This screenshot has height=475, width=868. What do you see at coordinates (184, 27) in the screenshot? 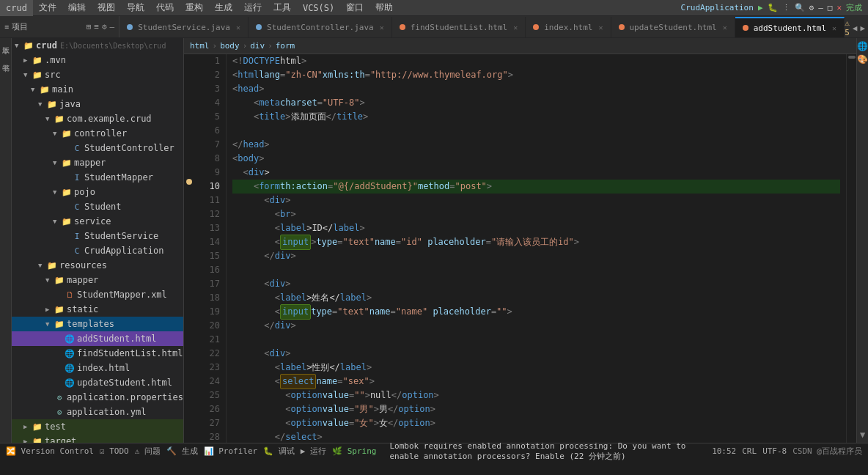
I see `tab-student-service: StudentService.java ✕` at bounding box center [184, 27].